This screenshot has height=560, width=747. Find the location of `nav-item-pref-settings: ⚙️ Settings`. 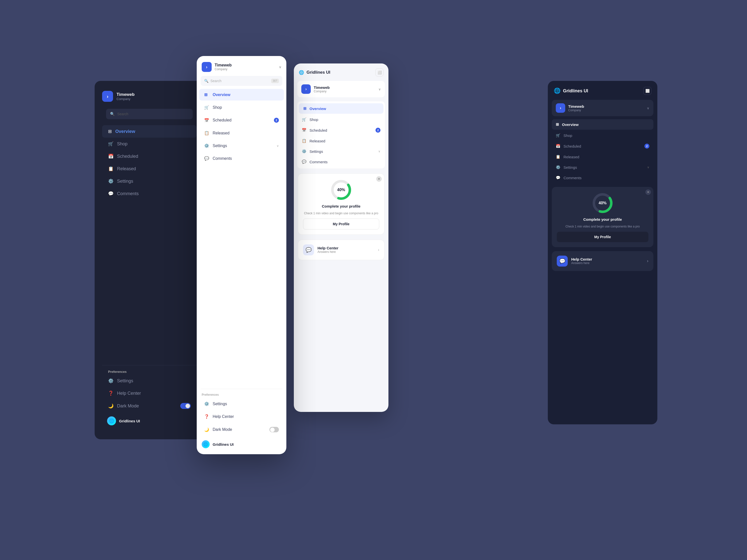

nav-item-pref-settings: ⚙️ Settings is located at coordinates (149, 381).